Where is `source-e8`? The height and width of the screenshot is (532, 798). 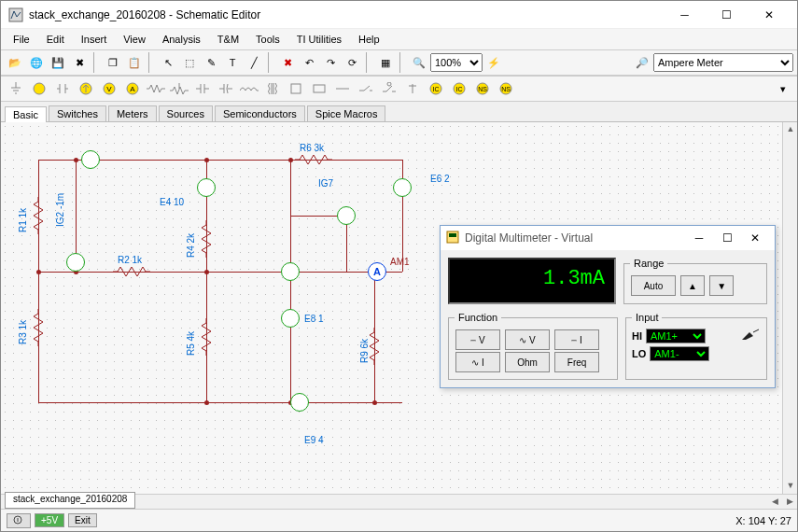 source-e8 is located at coordinates (290, 318).